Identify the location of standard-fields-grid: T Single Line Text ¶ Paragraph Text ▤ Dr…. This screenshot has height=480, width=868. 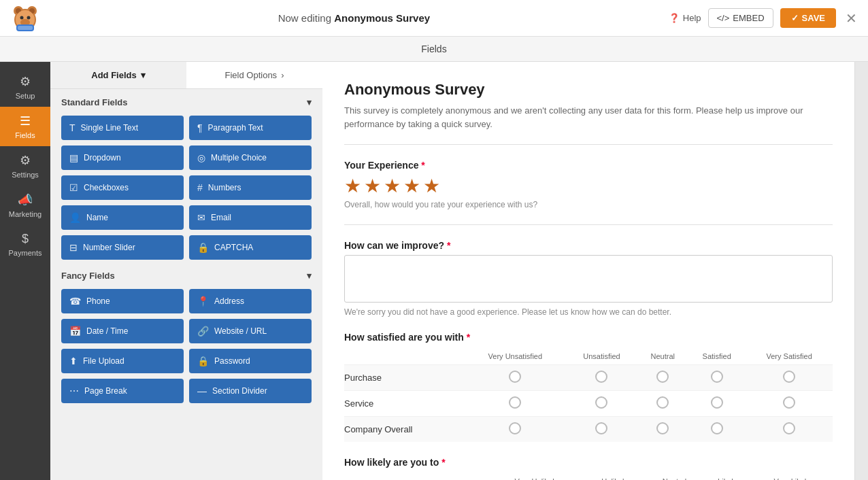
(186, 188).